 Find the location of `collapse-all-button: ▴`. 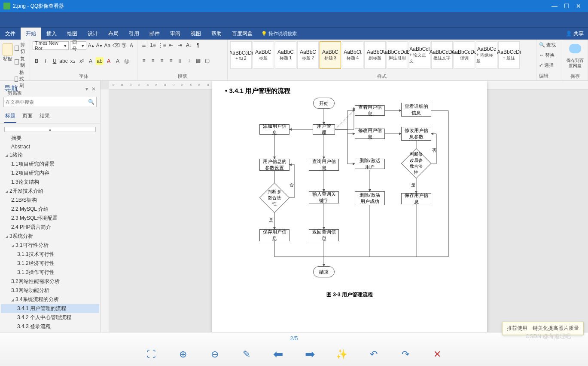

collapse-all-button: ▴ is located at coordinates (50, 129).